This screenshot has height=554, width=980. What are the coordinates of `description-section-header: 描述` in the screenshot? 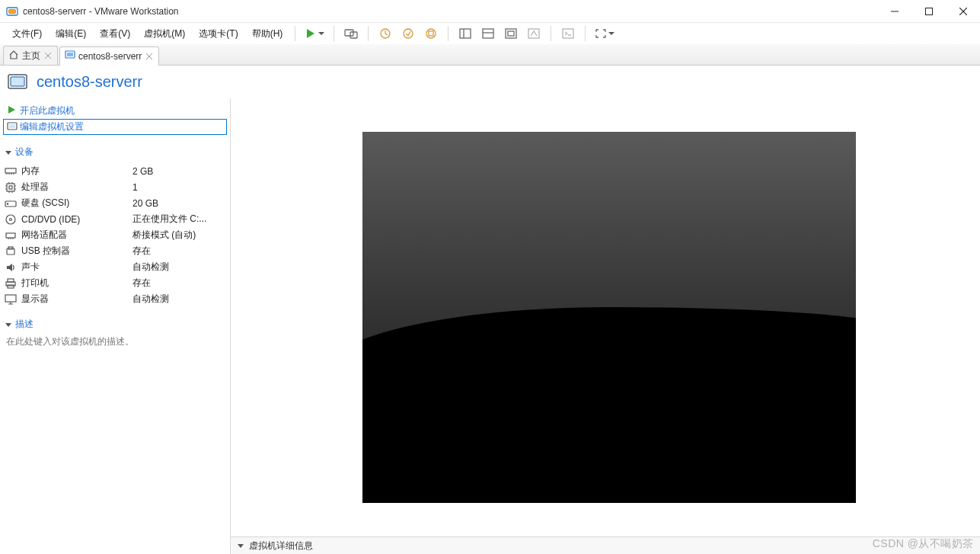 It's located at (116, 325).